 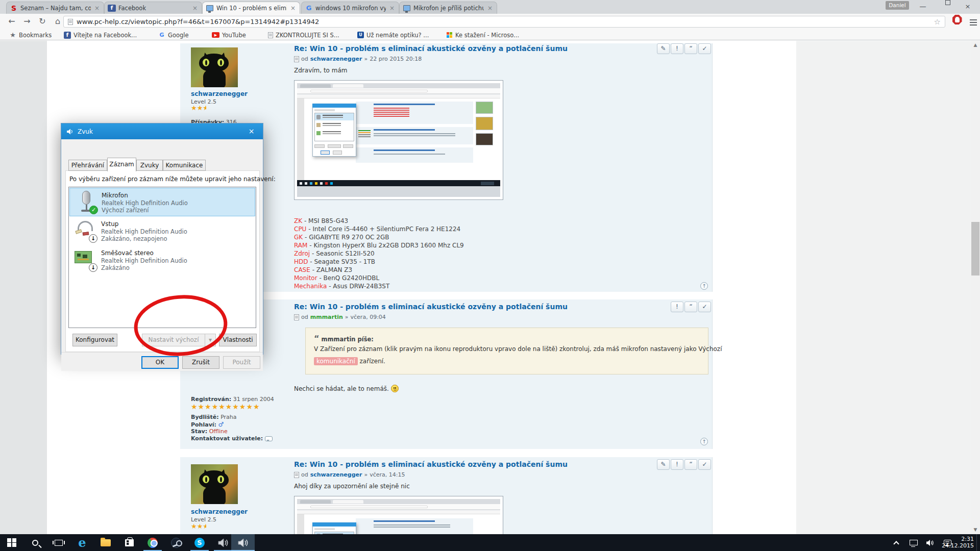 I want to click on network-tray-button, so click(x=914, y=543).